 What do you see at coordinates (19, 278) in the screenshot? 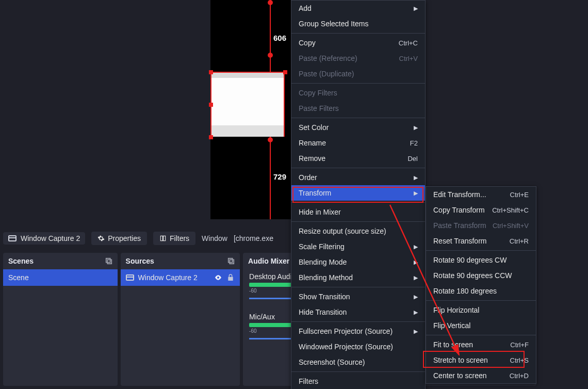
I see `scene-label: Scene` at bounding box center [19, 278].